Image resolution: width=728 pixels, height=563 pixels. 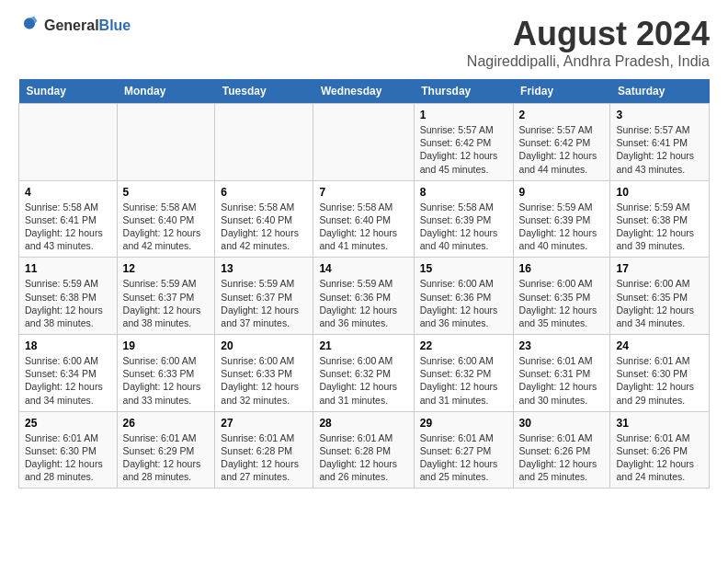 What do you see at coordinates (264, 192) in the screenshot?
I see `day-number: 6` at bounding box center [264, 192].